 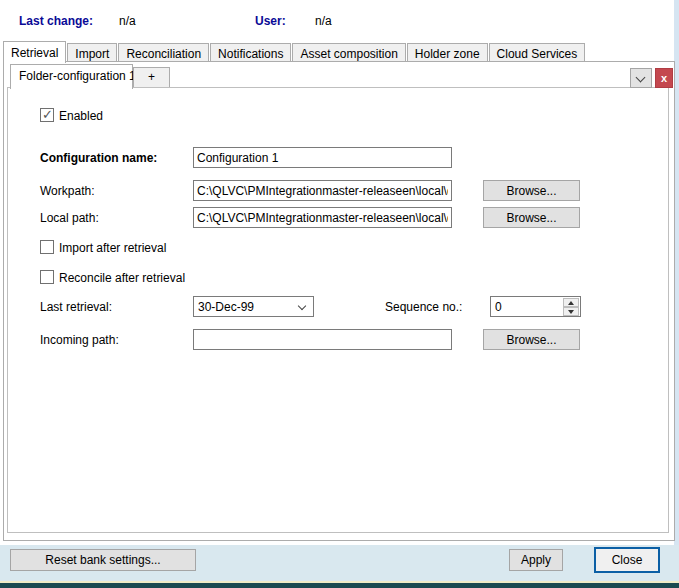 I want to click on workpath-browse-button: Browse..., so click(x=532, y=190).